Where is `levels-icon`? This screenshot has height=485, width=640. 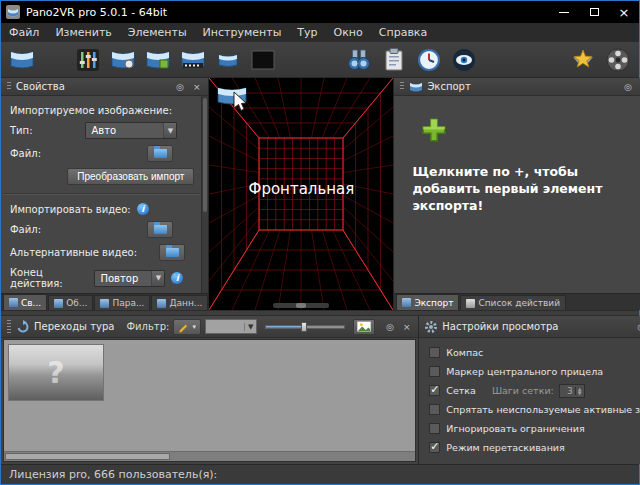
levels-icon is located at coordinates (88, 60).